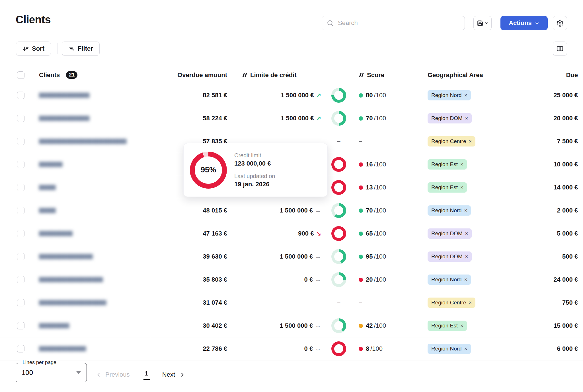 This screenshot has width=583, height=392. I want to click on table-row: ████████████████████ 31 074 € – – Region…, so click(292, 303).